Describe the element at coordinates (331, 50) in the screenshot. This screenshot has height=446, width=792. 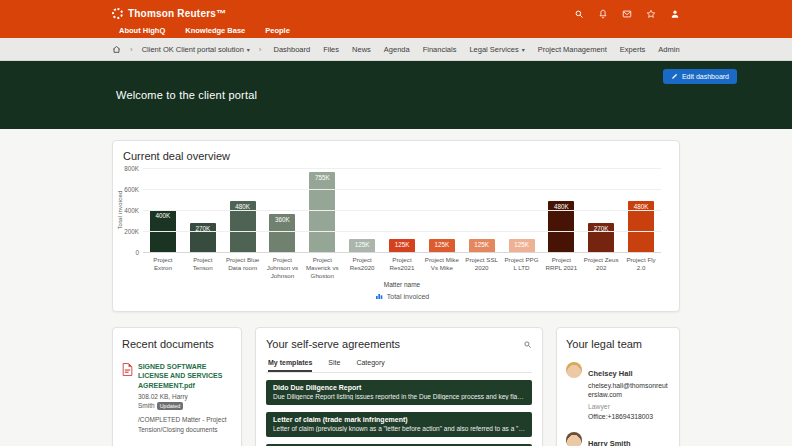
I see `tab-files: Files` at that location.